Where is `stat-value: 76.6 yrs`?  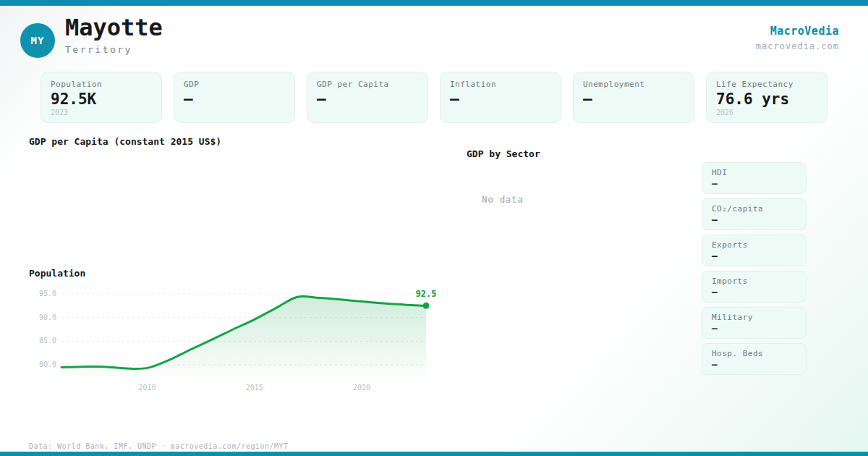 stat-value: 76.6 yrs is located at coordinates (767, 99).